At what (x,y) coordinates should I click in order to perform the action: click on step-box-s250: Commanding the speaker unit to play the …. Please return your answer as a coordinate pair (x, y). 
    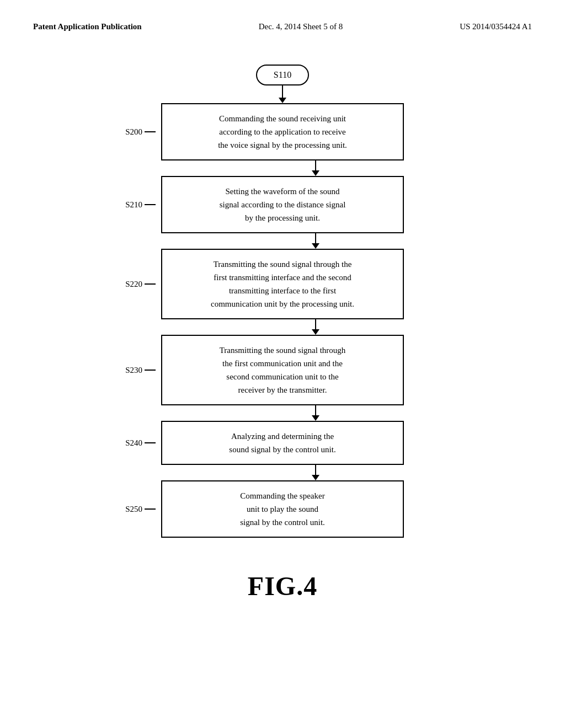
    Looking at the image, I should click on (282, 509).